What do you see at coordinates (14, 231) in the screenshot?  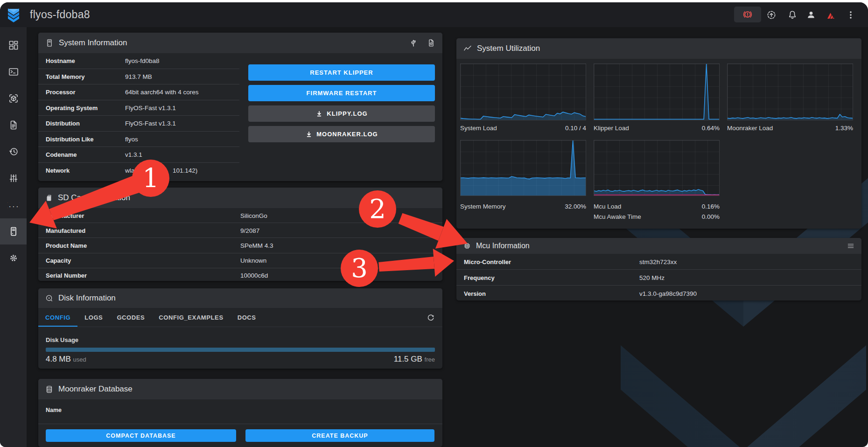 I see `server-icon` at bounding box center [14, 231].